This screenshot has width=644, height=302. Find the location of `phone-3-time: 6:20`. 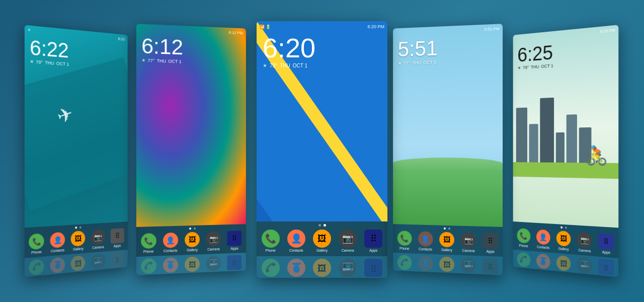

phone-3-time: 6:20 is located at coordinates (289, 48).